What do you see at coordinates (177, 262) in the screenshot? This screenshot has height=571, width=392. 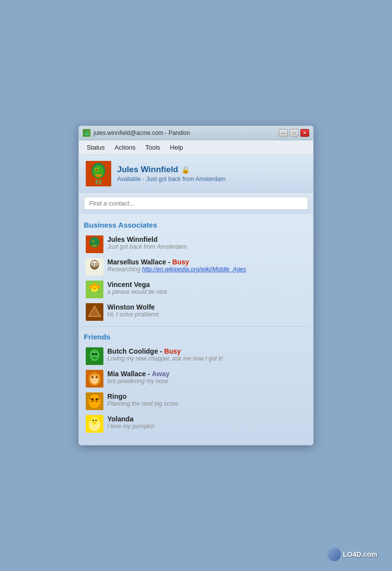 I see `contact-name: Marsellus Wallace - Busy` at bounding box center [177, 262].